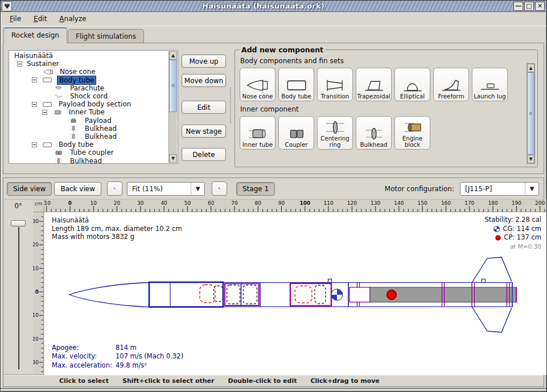  Describe the element at coordinates (40, 19) in the screenshot. I see `menu-edit: Edit` at that location.